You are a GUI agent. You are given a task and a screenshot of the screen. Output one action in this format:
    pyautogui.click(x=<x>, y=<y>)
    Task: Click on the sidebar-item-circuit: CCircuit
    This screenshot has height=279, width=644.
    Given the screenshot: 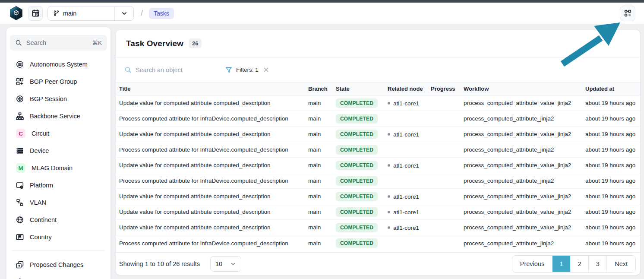 What is the action you would take?
    pyautogui.click(x=59, y=133)
    